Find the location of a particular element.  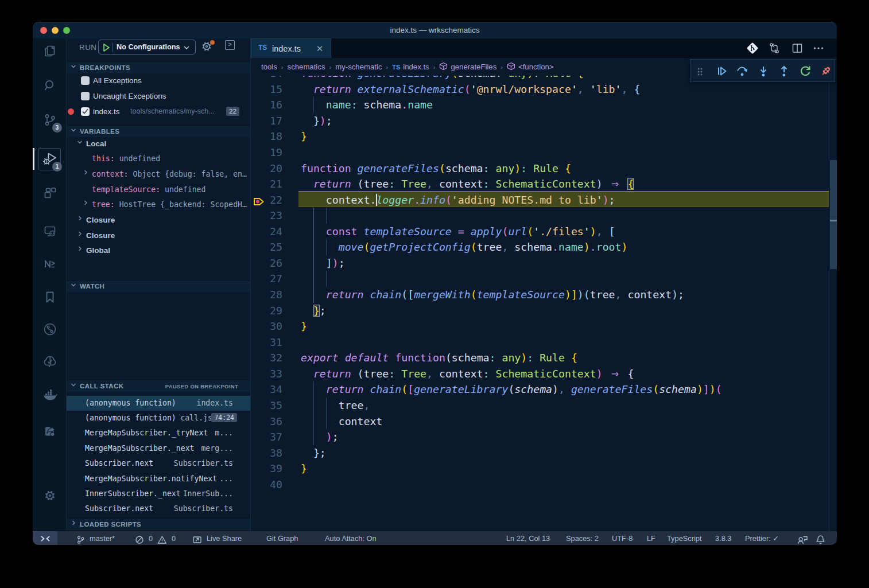

ellipsis-icon is located at coordinates (818, 48).